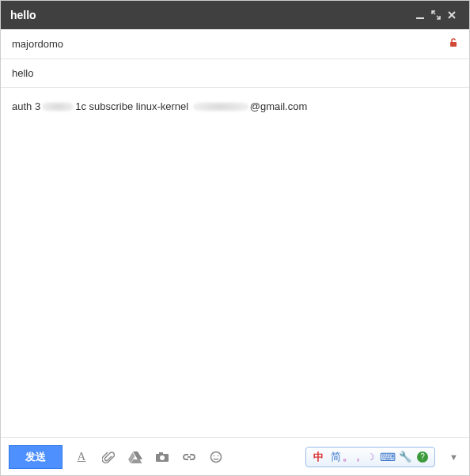  Describe the element at coordinates (24, 15) in the screenshot. I see `window-title: hello` at that location.